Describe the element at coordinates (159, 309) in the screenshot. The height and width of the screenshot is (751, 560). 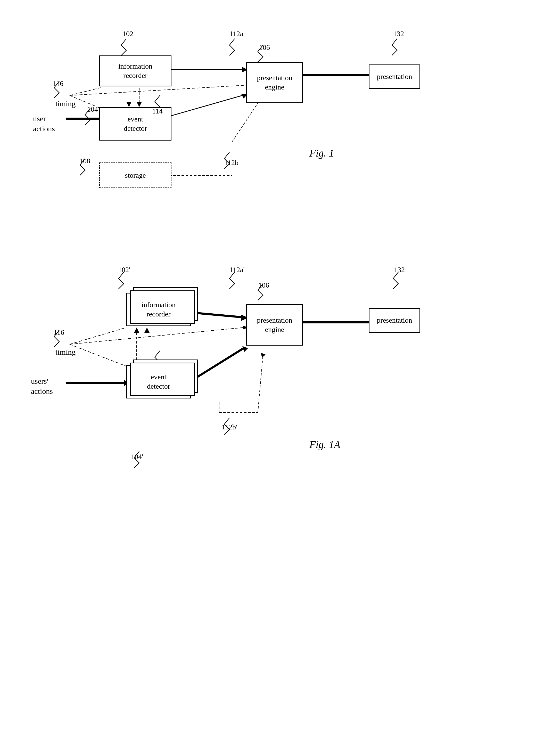
I see `info-recorder-box-fig1a: information recorder` at that location.